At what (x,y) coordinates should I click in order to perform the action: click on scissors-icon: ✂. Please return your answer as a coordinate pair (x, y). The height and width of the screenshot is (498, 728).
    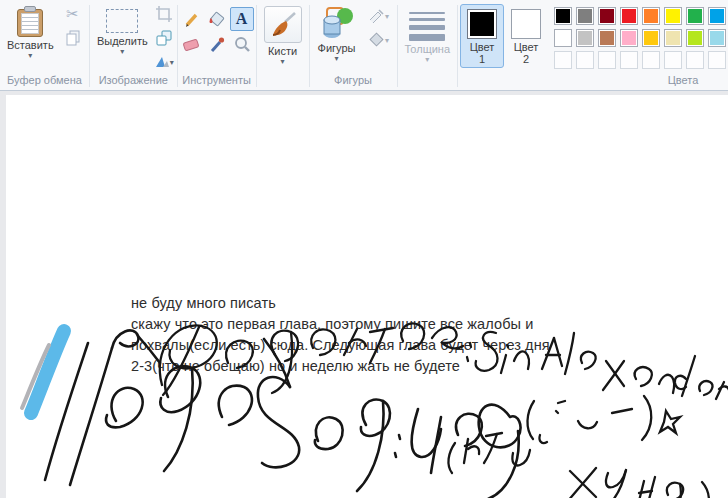
    Looking at the image, I should click on (72, 14).